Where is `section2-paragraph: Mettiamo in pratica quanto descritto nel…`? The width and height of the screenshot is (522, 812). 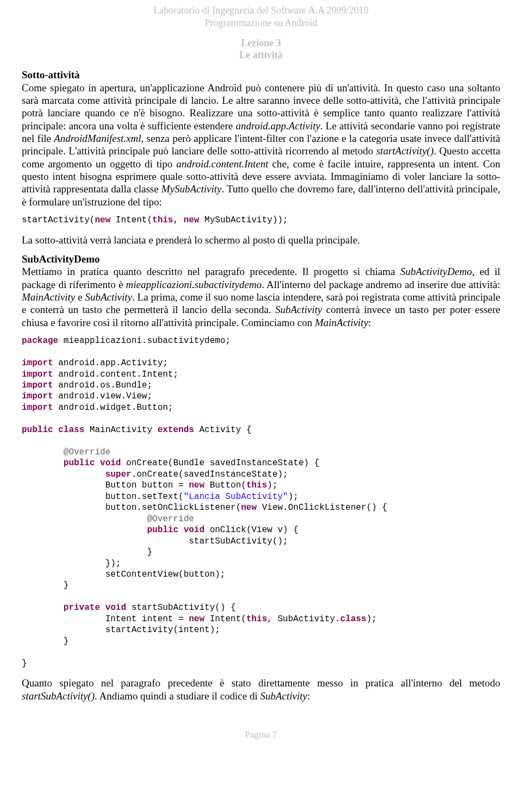
section2-paragraph: Mettiamo in pratica quanto descritto nel… is located at coordinates (261, 297).